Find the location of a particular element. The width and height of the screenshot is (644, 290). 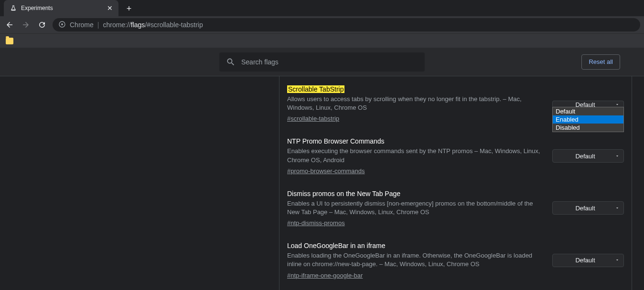

reload-button is located at coordinates (42, 25).